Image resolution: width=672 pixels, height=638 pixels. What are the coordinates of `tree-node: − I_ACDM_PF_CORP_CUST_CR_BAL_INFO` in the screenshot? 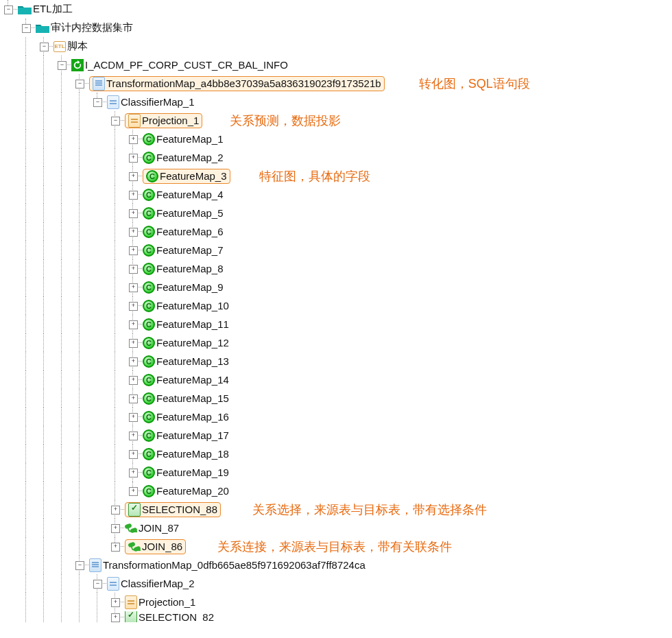 It's located at (336, 64).